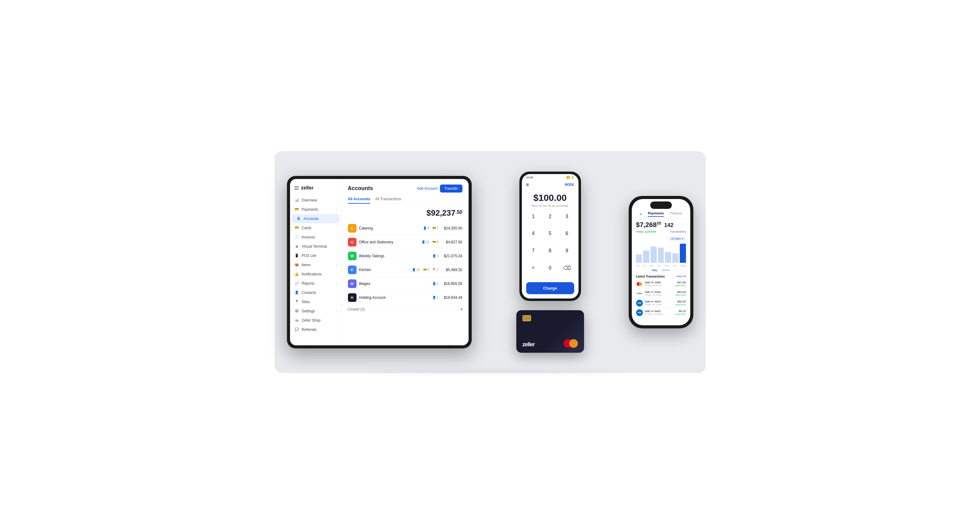  Describe the element at coordinates (406, 284) in the screenshot. I see `table-row: W Wages 👤 2 $16,855.50` at that location.